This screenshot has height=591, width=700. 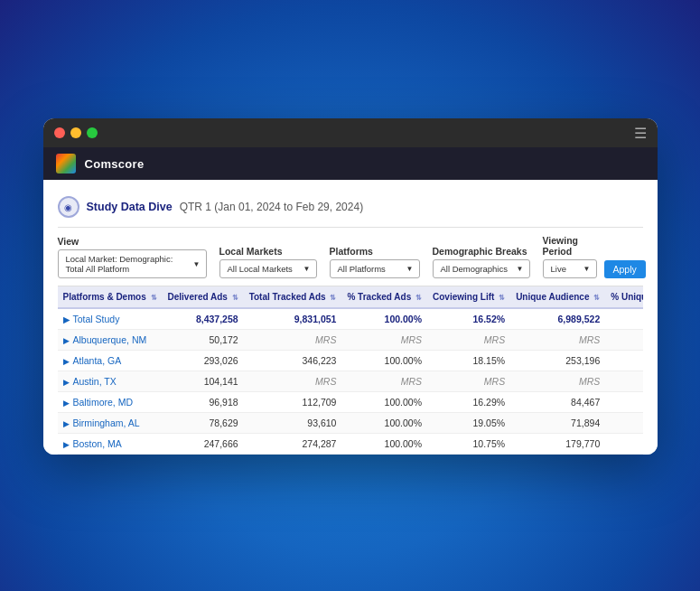 What do you see at coordinates (110, 340) in the screenshot?
I see `cell-name: ▶Albuquerque, NM` at bounding box center [110, 340].